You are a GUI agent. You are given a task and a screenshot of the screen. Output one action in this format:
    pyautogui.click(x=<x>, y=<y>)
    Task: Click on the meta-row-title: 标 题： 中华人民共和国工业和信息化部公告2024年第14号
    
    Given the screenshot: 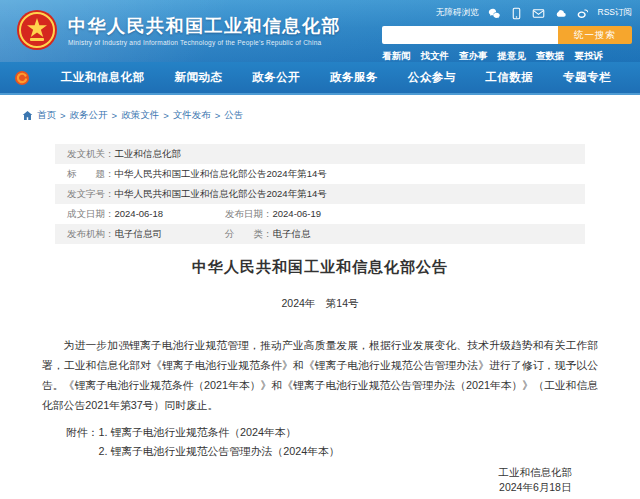 What is the action you would take?
    pyautogui.click(x=320, y=174)
    